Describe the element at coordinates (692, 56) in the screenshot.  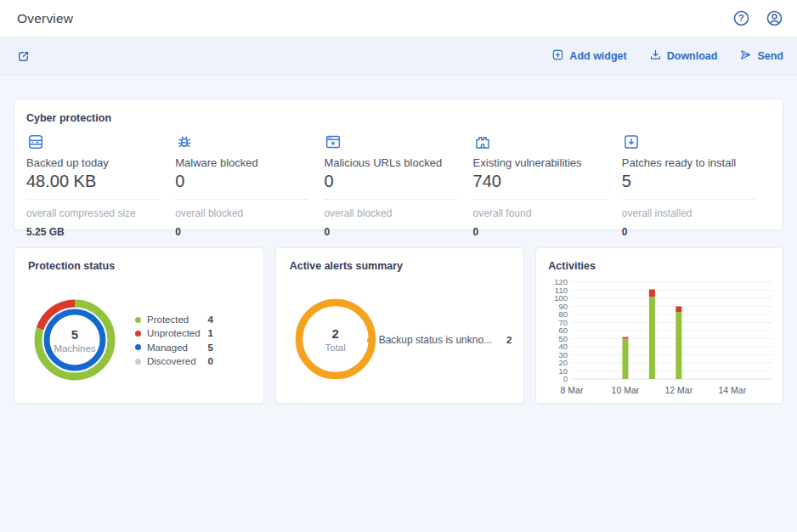
I see `download-label: Download` at that location.